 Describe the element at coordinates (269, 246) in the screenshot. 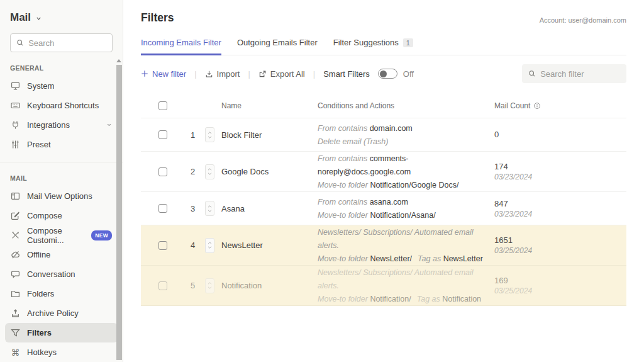

I see `filter-name: NewsLetter` at that location.